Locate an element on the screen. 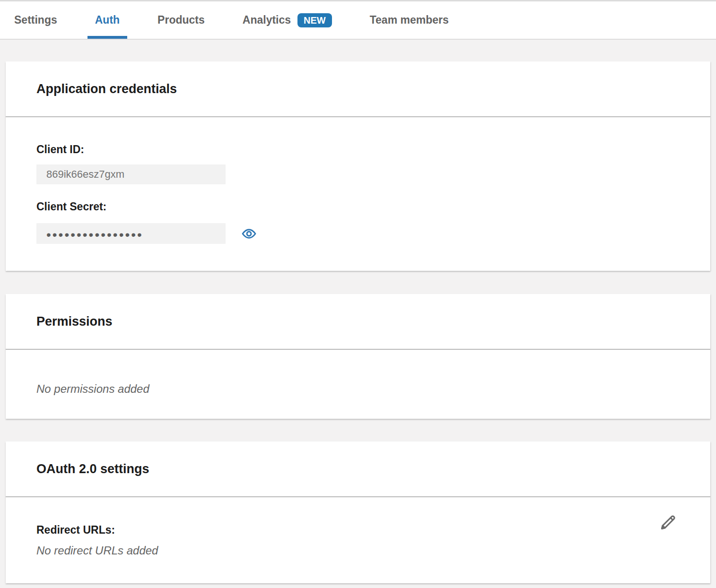  tab-auth: Auth is located at coordinates (107, 20).